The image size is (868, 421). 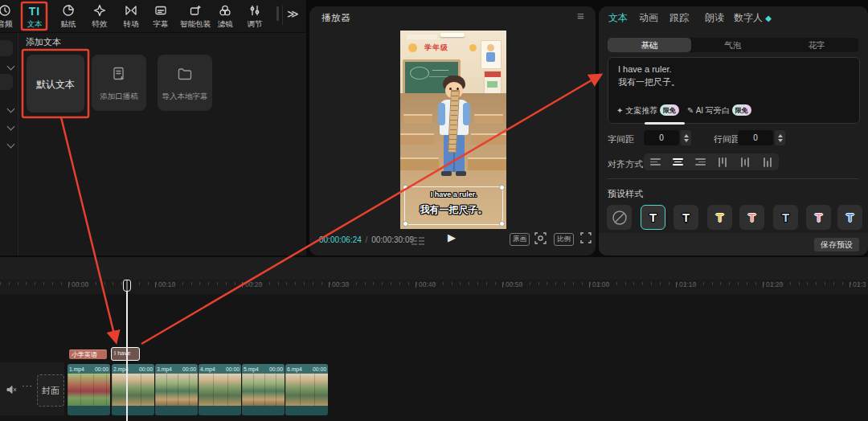 I want to click on subtab-bubble: 气泡, so click(x=733, y=45).